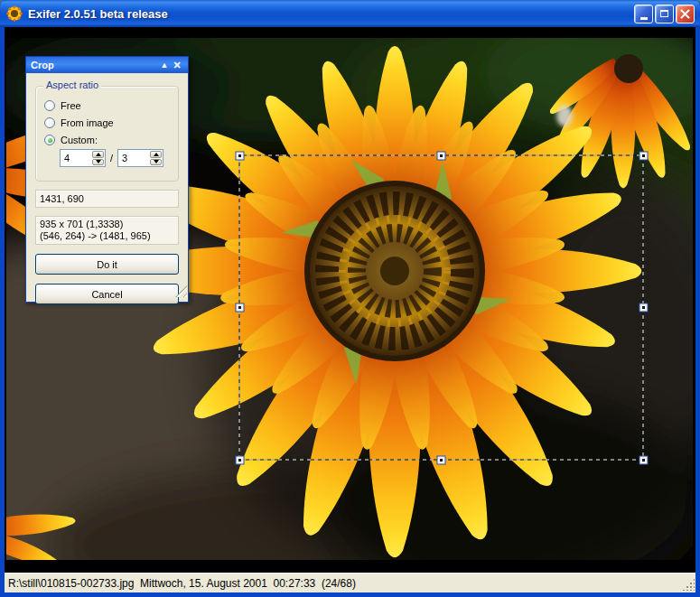 The height and width of the screenshot is (597, 700). What do you see at coordinates (134, 158) in the screenshot?
I see `ratio-height-input` at bounding box center [134, 158].